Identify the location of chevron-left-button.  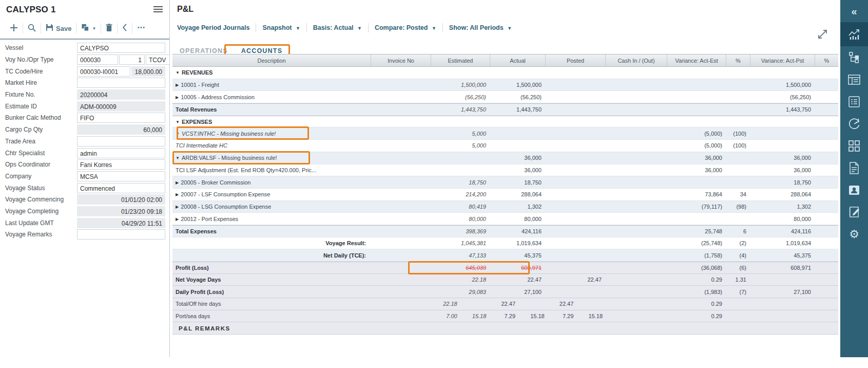
(125, 28).